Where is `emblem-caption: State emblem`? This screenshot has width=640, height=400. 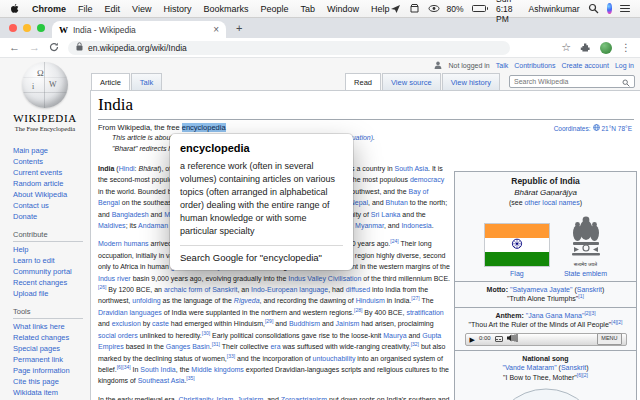 emblem-caption: State emblem is located at coordinates (586, 274).